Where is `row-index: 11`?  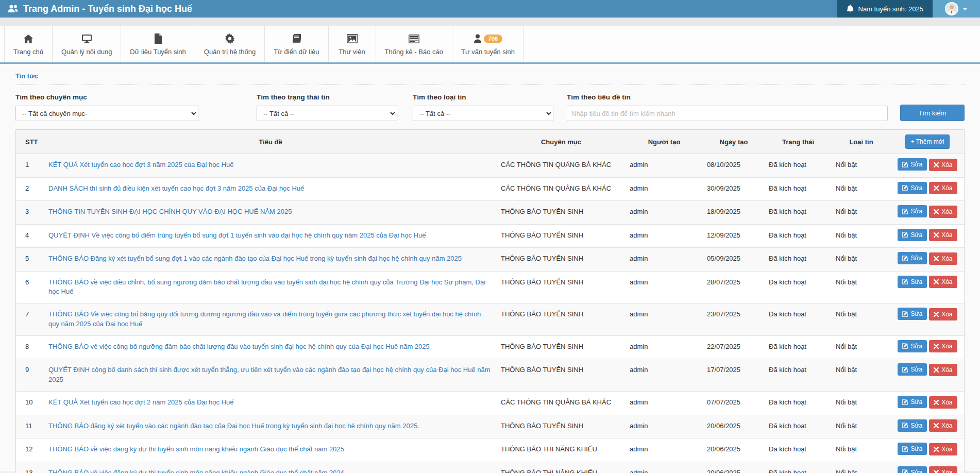
row-index: 11 is located at coordinates (30, 427).